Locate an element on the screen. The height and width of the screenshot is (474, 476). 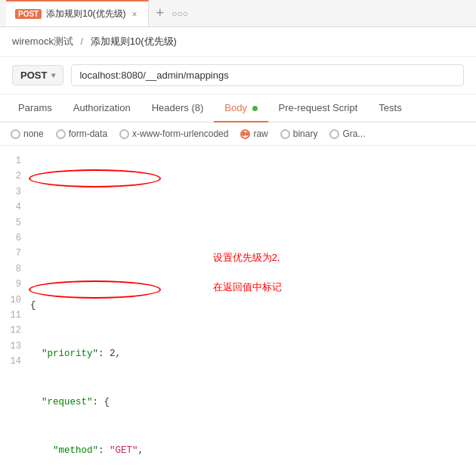
code-line-3: "request": { is located at coordinates (253, 402).